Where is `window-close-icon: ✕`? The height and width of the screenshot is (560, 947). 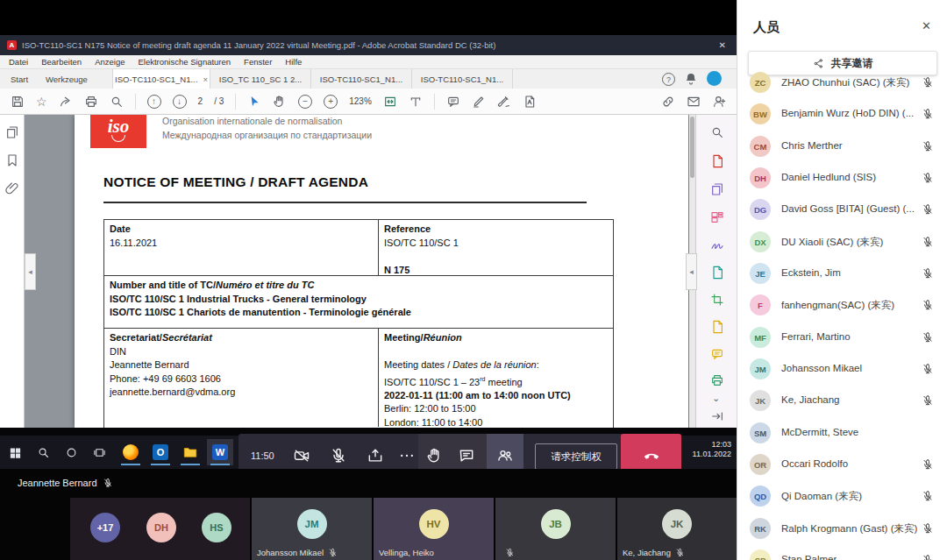
window-close-icon: ✕ is located at coordinates (723, 46).